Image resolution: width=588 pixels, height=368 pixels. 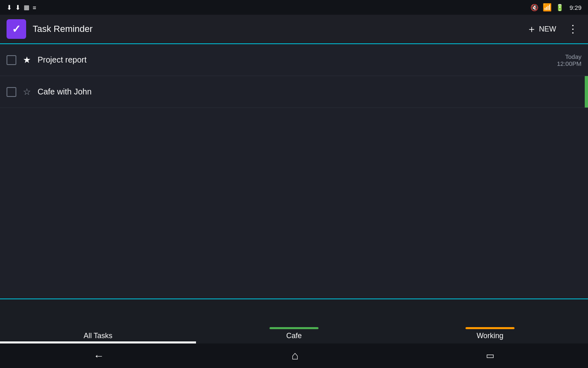 I want to click on app-title: Task Reminder, so click(x=280, y=29).